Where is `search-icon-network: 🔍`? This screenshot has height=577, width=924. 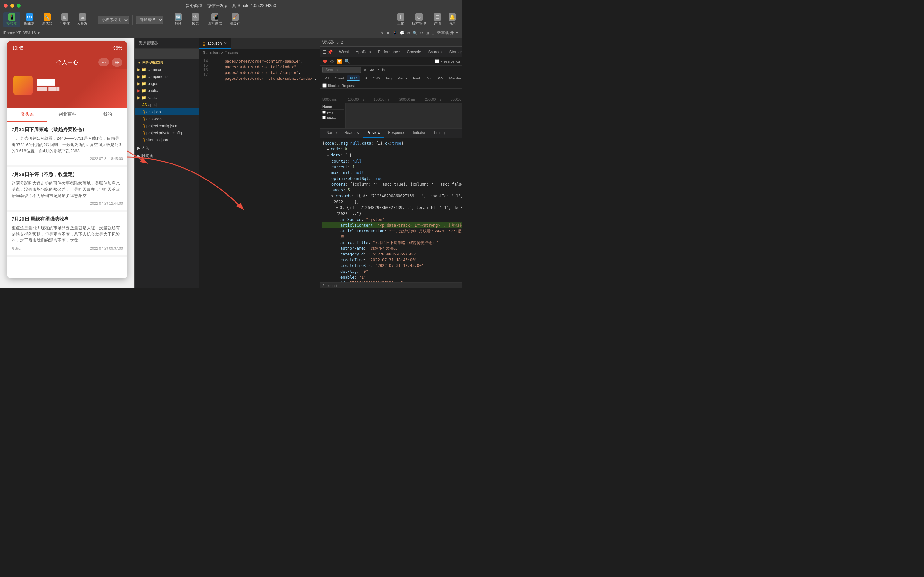 search-icon-network: 🔍 is located at coordinates (347, 61).